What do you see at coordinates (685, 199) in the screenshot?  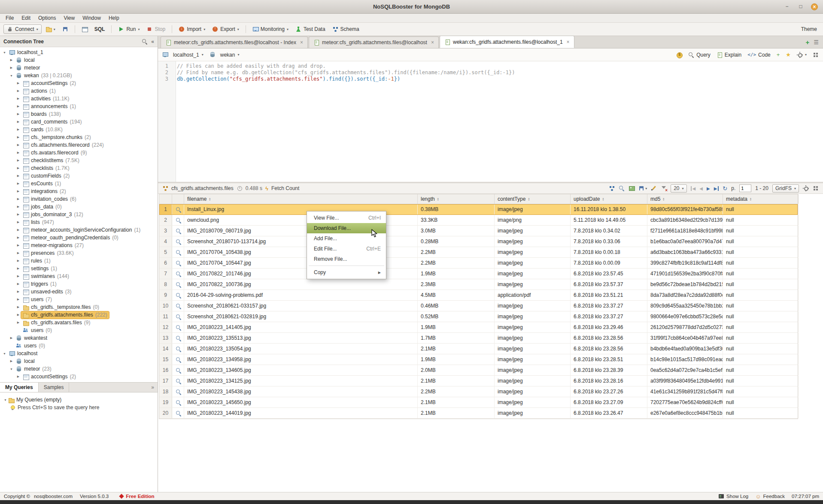 I see `column-header: md5 ▲▼` at bounding box center [685, 199].